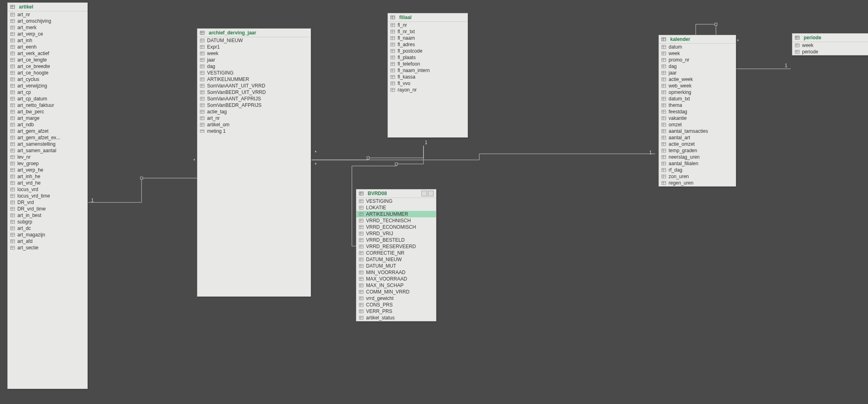 The height and width of the screenshot is (404, 868). Describe the element at coordinates (697, 170) in the screenshot. I see `field-row: rf_dag` at that location.